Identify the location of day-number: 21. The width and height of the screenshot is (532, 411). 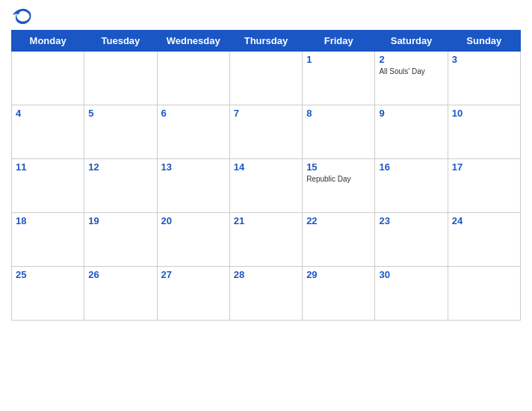
(266, 221).